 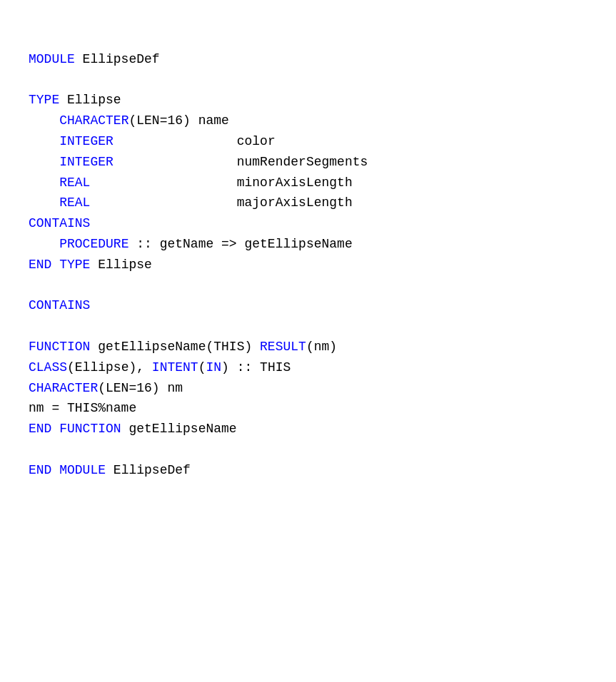 I want to click on keyword-token: INTENT, so click(x=176, y=367).